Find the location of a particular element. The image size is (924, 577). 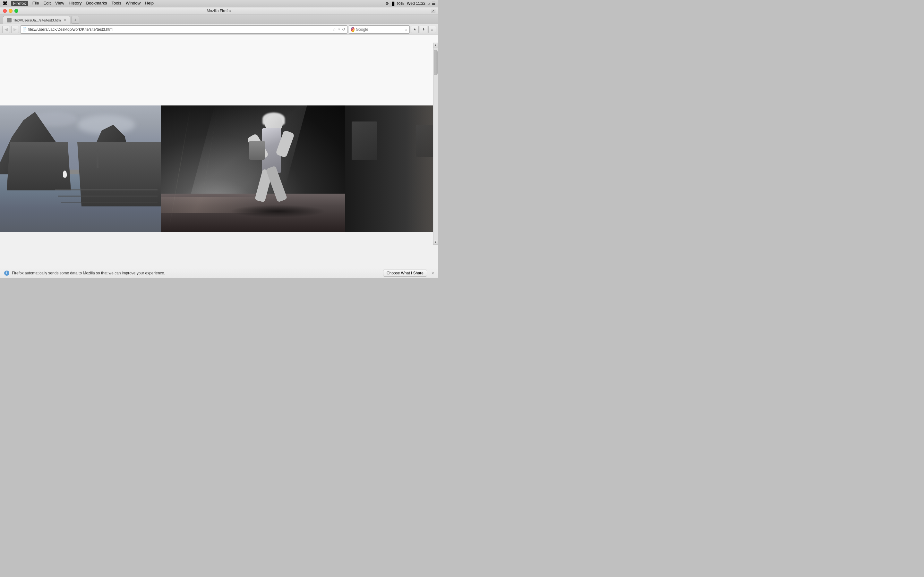

scrollbar-down-arrow: ▼ is located at coordinates (435, 242).